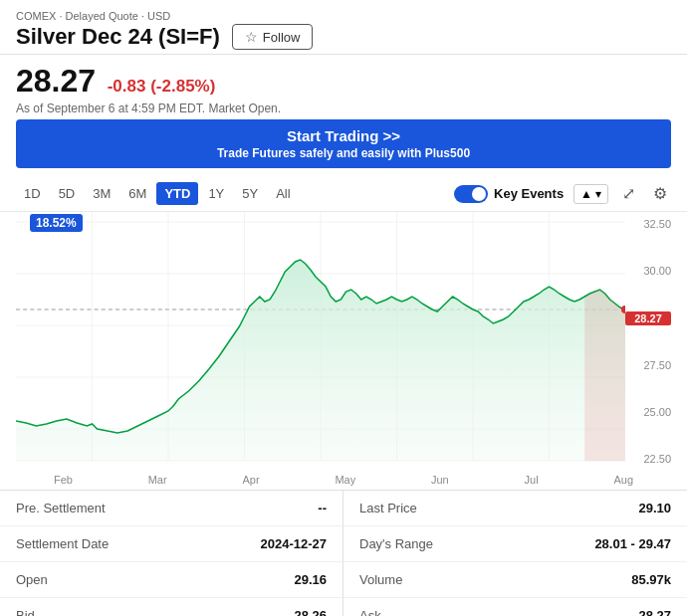 The image size is (687, 616). Describe the element at coordinates (32, 193) in the screenshot. I see `tab-1d: 1D` at that location.